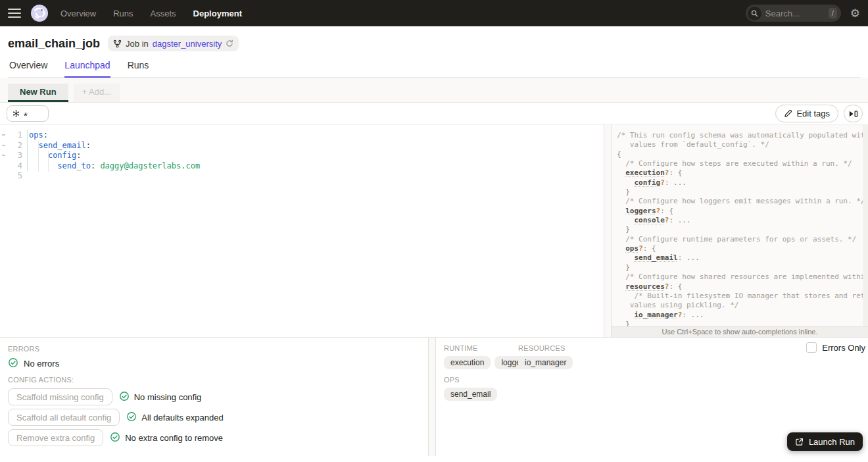  I want to click on code-line: config:, so click(114, 156).